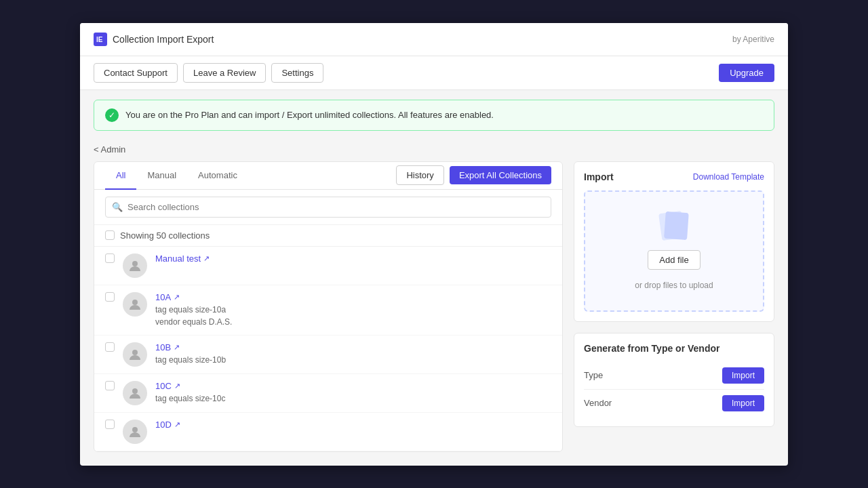 Image resolution: width=868 pixels, height=488 pixels. Describe the element at coordinates (743, 375) in the screenshot. I see `generate-type-import-button: Import` at that location.